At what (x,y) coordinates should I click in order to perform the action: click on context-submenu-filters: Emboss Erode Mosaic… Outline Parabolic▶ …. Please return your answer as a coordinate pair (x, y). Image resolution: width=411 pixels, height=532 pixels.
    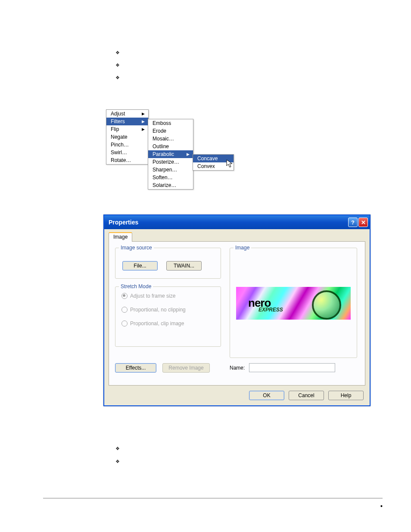
    Looking at the image, I should click on (171, 154).